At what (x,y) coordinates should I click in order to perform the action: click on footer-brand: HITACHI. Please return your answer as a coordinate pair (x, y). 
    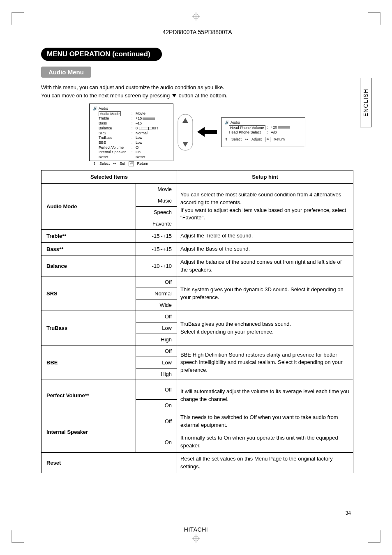
    Looking at the image, I should click on (196, 530).